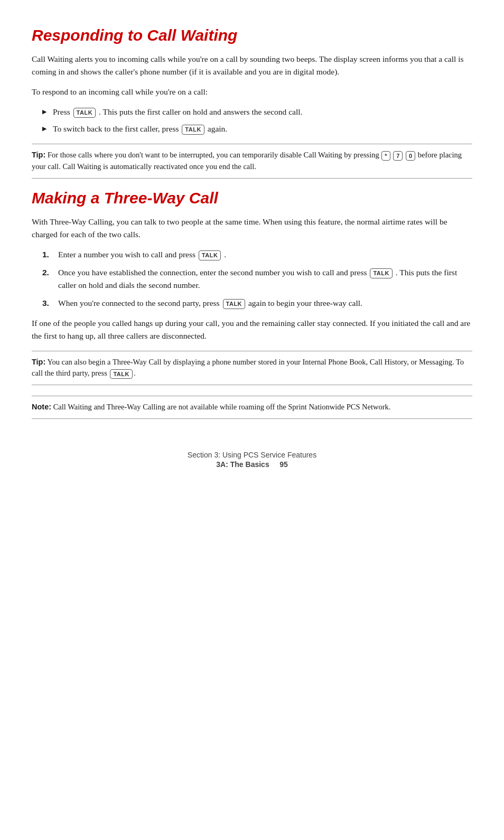 This screenshot has height=840, width=504. I want to click on step1-text-after: ., so click(225, 255).